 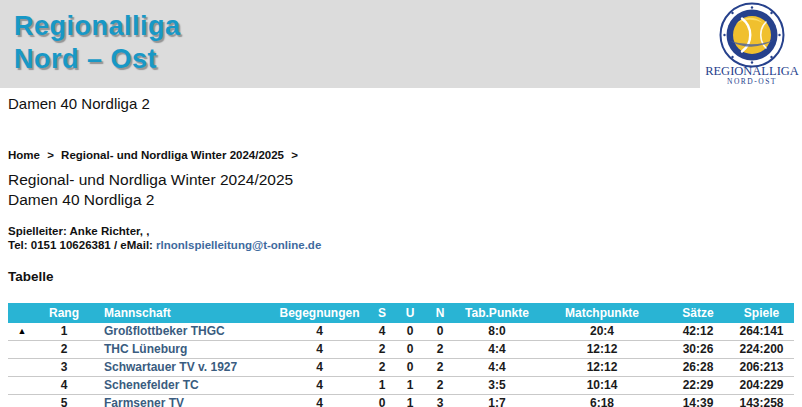 I want to click on games-cell: 264:141, so click(x=762, y=332).